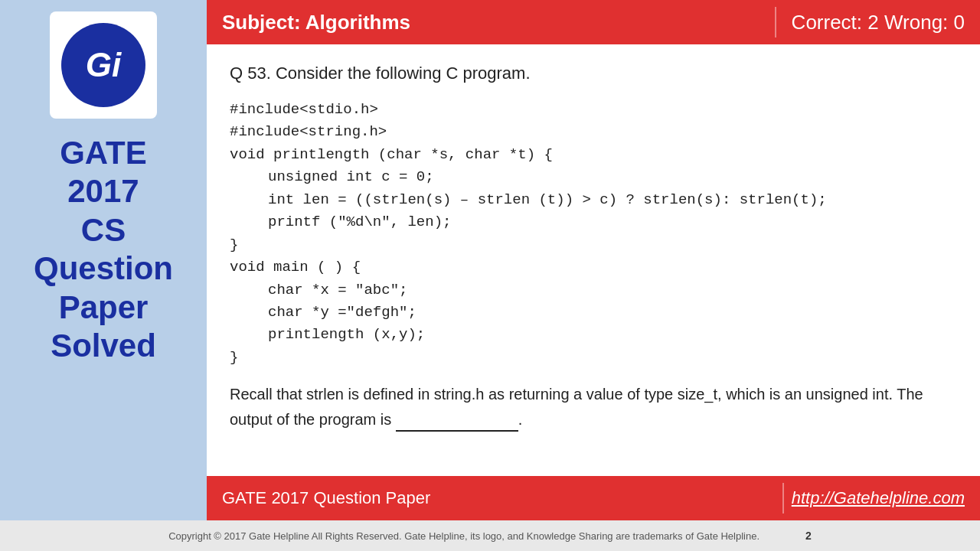  What do you see at coordinates (593, 155) in the screenshot?
I see `code-line-3: void printlength (char *s, char *t) {` at bounding box center [593, 155].